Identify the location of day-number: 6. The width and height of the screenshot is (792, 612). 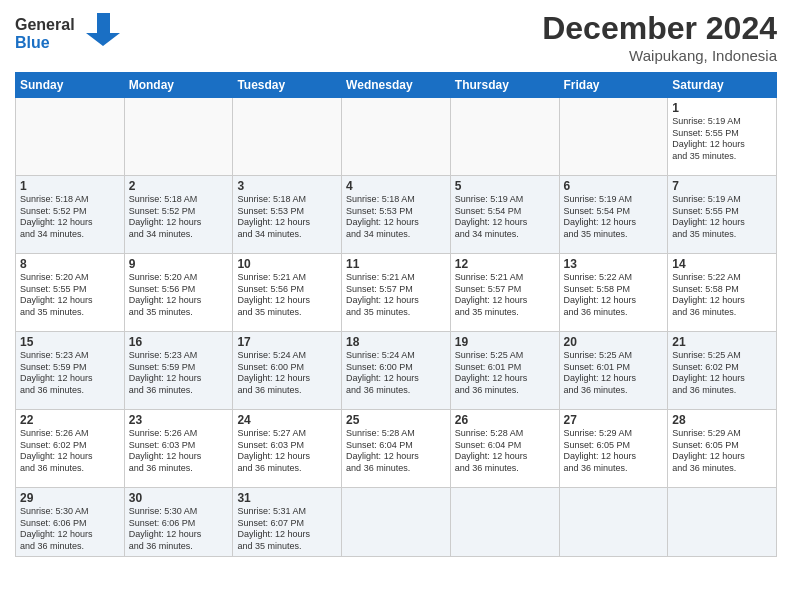
(614, 186).